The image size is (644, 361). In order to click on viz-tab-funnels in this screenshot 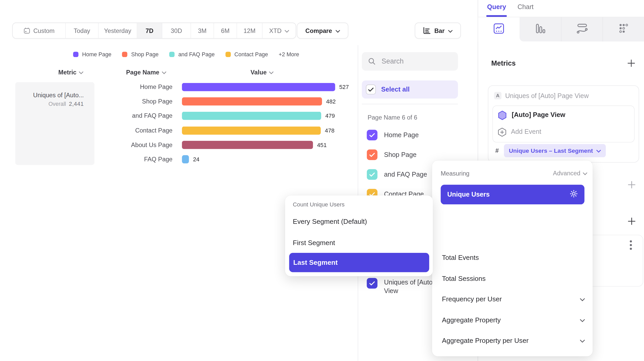, I will do `click(540, 29)`.